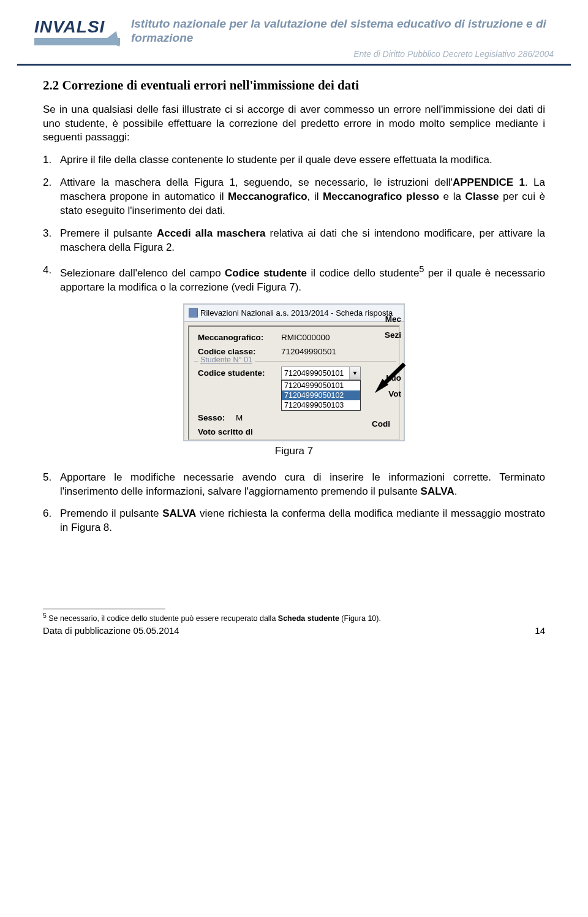 The image size is (588, 917). What do you see at coordinates (309, 352) in the screenshot?
I see `codice-classe-value: 712049990501` at bounding box center [309, 352].